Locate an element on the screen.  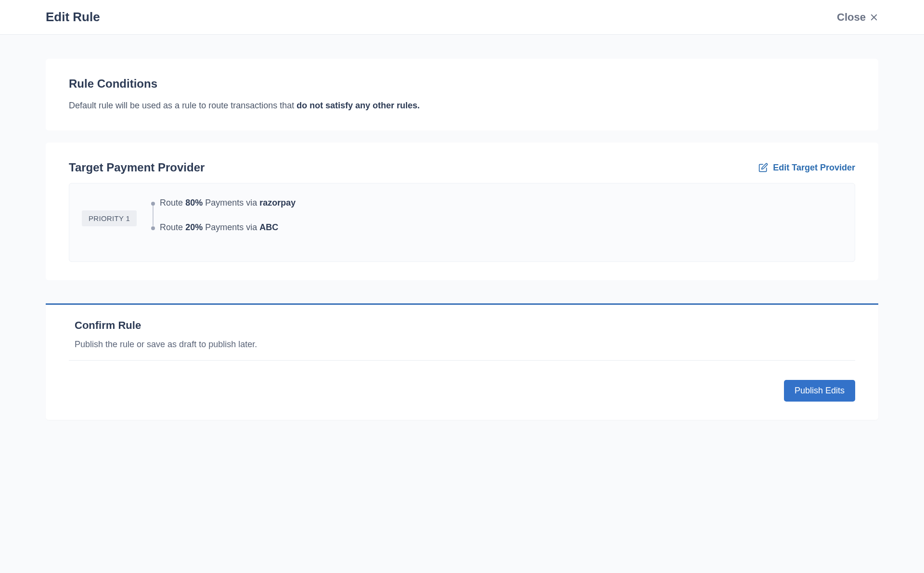
provider-box: PRIORITY 1 Route 80% Payments via razorp… is located at coordinates (462, 222).